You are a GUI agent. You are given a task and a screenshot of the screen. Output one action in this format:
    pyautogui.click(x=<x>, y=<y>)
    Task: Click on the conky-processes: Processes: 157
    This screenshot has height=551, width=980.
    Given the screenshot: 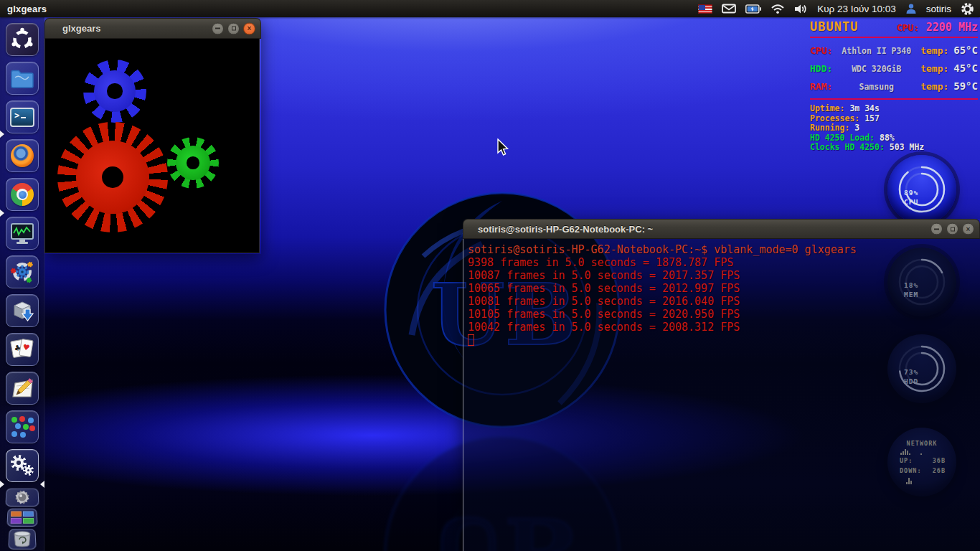 What is the action you would take?
    pyautogui.click(x=894, y=119)
    